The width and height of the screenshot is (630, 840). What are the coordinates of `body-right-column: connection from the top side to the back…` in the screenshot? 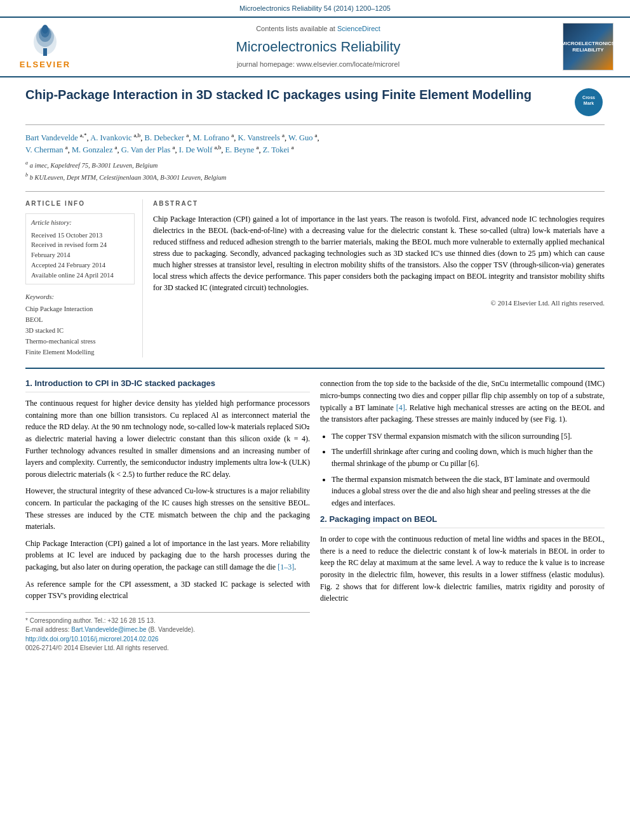 It's located at (462, 516).